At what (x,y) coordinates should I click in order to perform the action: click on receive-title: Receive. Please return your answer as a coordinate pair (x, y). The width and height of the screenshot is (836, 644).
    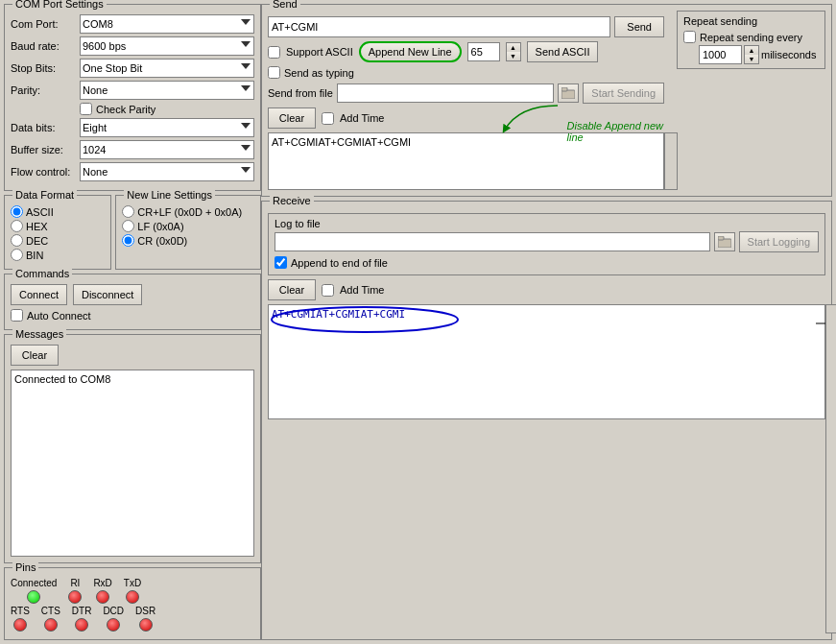
    Looking at the image, I should click on (292, 201).